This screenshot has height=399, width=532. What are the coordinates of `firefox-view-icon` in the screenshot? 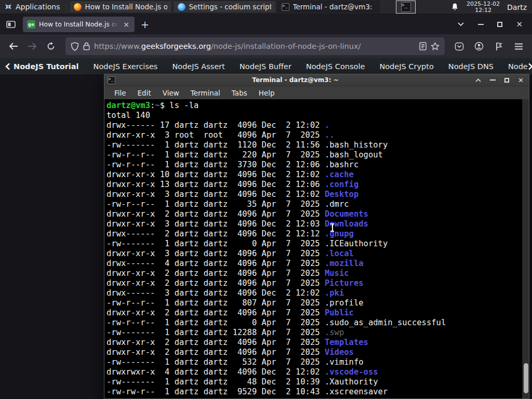 It's located at (11, 24).